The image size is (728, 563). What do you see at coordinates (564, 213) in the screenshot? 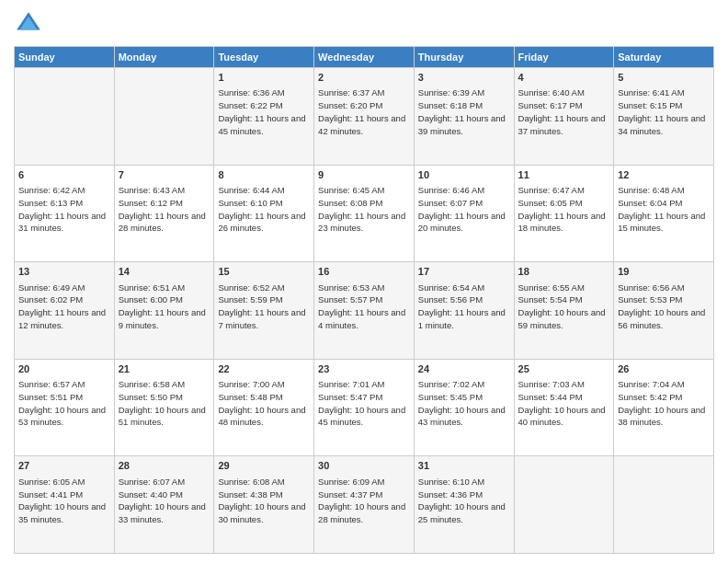
I see `calendar-cell: 11Sunrise: 6:47 AM Sunset: 6:05 PM Dayli…` at bounding box center [564, 213].